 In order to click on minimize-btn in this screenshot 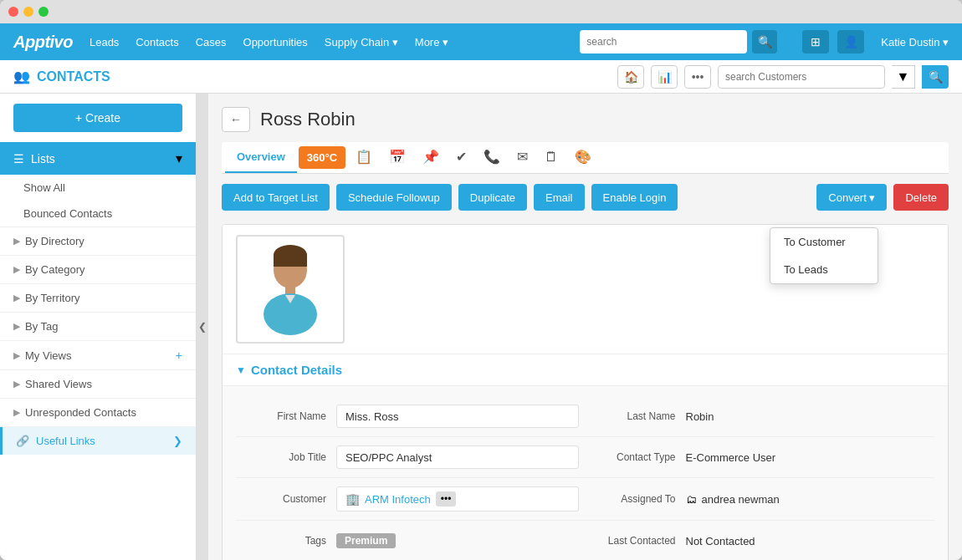, I will do `click(28, 12)`.